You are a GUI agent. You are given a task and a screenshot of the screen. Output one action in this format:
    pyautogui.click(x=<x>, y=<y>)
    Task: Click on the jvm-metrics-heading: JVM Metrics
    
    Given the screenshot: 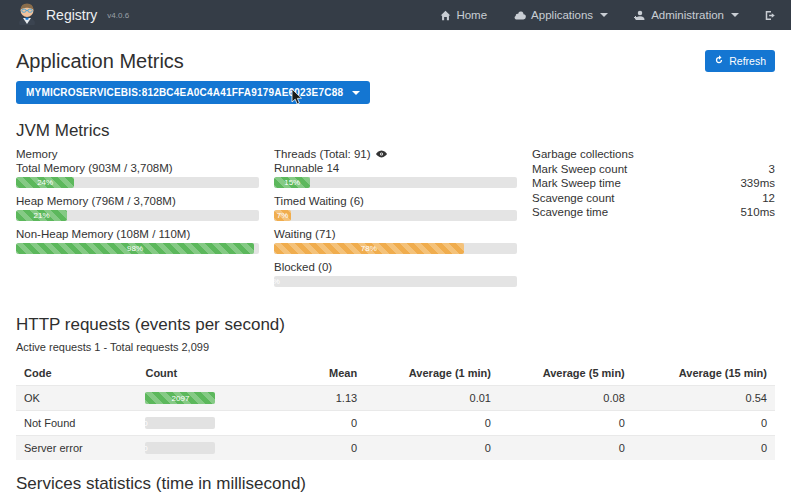 What is the action you would take?
    pyautogui.click(x=396, y=131)
    